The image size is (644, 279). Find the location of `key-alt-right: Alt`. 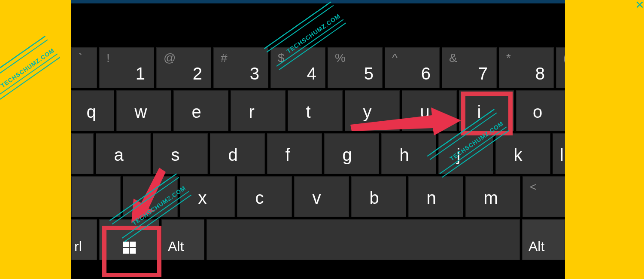

key-alt-right: Alt is located at coordinates (544, 240).